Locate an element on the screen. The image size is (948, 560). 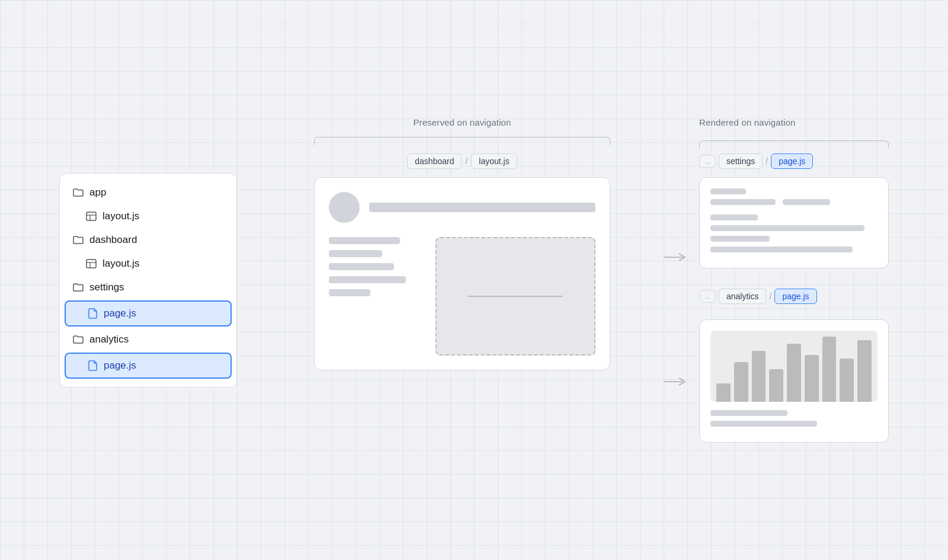
tree-item-layout-1: layout.js is located at coordinates (148, 216).